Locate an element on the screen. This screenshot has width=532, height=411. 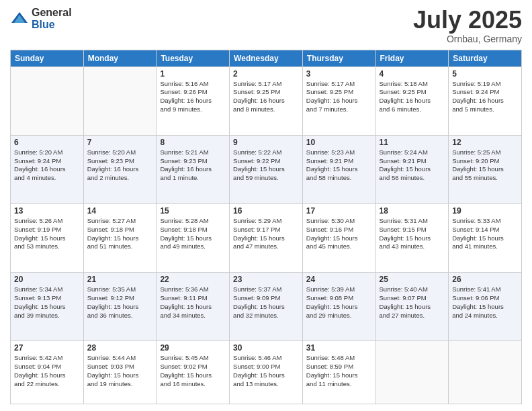
day-info: Sunrise: 5:42 AMSunset: 9:04 PMDaylight:… is located at coordinates (47, 371).